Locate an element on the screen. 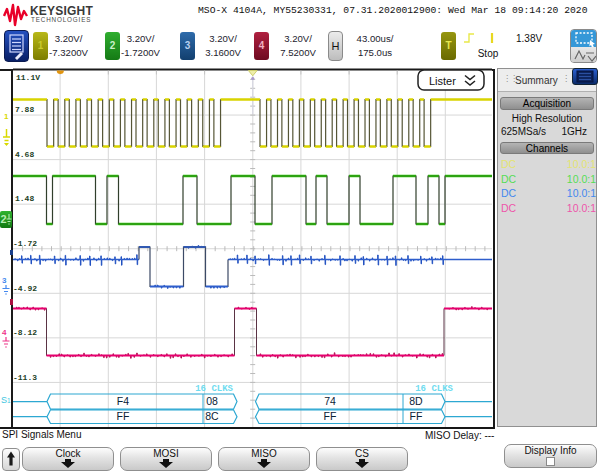 The image size is (600, 474). svg-text: 8D is located at coordinates (416, 401).